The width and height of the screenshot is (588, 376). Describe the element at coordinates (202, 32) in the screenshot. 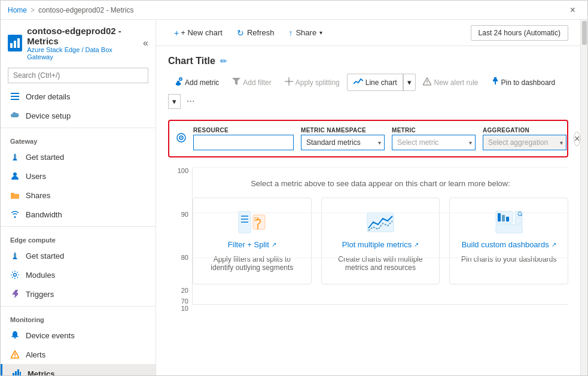

I see `new-chart-label: + New chart` at that location.